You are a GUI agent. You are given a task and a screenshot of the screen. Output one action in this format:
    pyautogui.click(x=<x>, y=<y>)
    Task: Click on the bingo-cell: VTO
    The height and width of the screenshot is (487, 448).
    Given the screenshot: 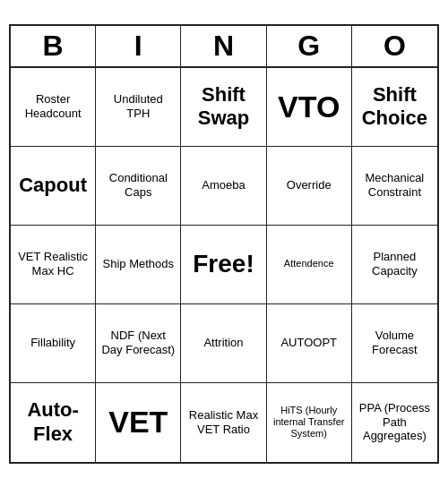 What is the action you would take?
    pyautogui.click(x=310, y=107)
    